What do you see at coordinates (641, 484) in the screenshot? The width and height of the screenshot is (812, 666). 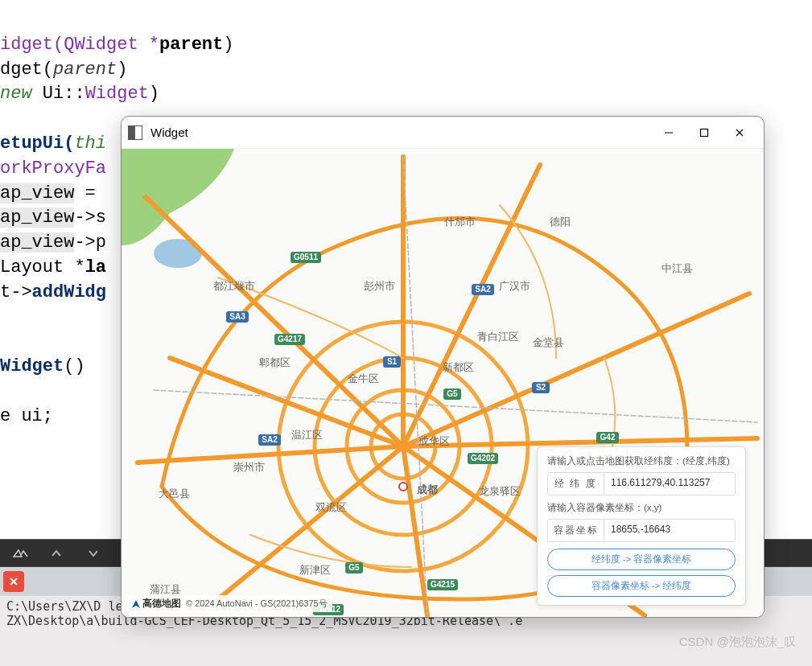 I see `lnglat-row: 经 纬 度 116.611279,40.113257` at bounding box center [641, 484].